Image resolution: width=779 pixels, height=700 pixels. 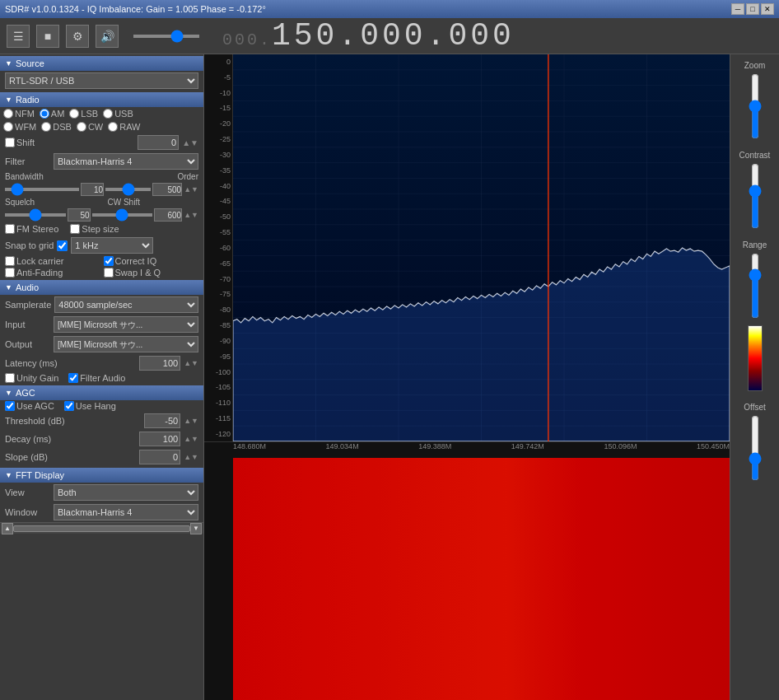 I want to click on use-hang-checkbox, so click(x=69, y=406).